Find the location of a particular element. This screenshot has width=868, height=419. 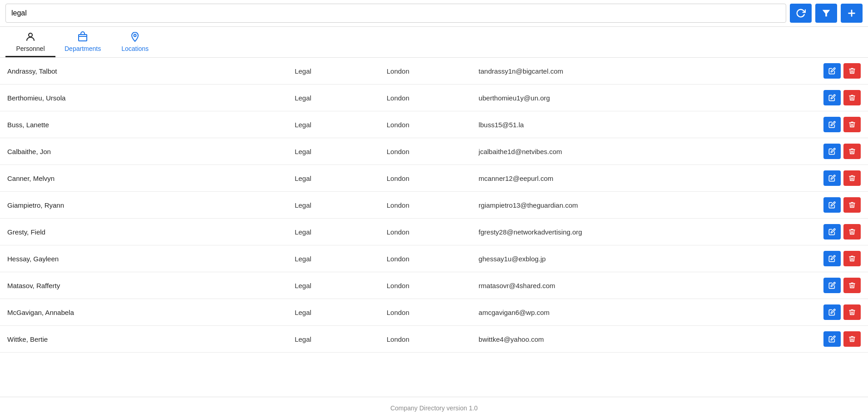

cell-name: Andrassy, Talbot is located at coordinates (151, 71).